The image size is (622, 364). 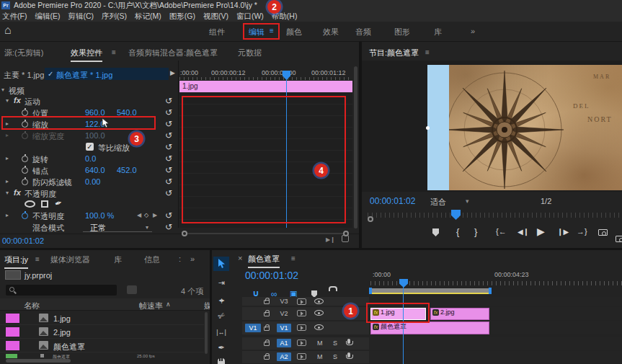 I want to click on menu-clip: 剪辑(C), so click(x=81, y=17).